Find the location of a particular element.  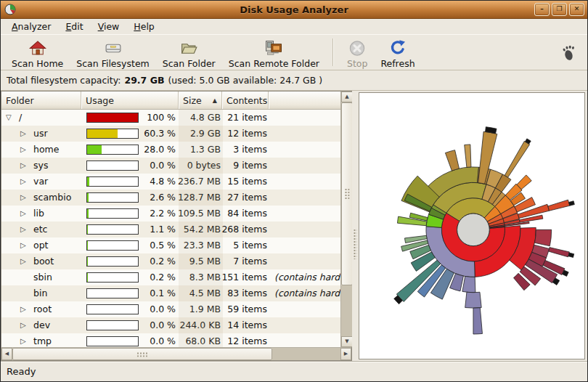

table-row: ▷opt0.5 %23.3 MB5 items is located at coordinates (171, 245).